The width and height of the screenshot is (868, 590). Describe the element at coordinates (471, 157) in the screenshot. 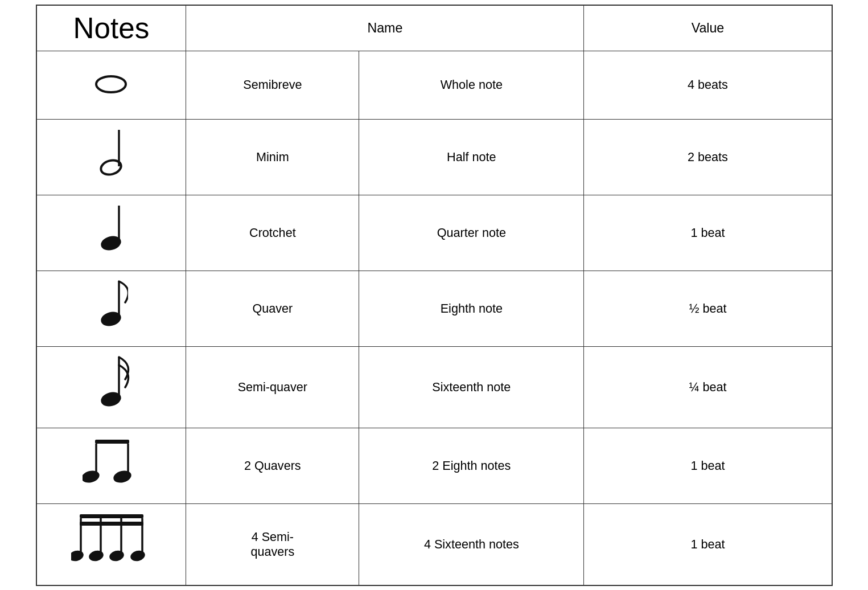

I see `american-name-1: Half note` at that location.